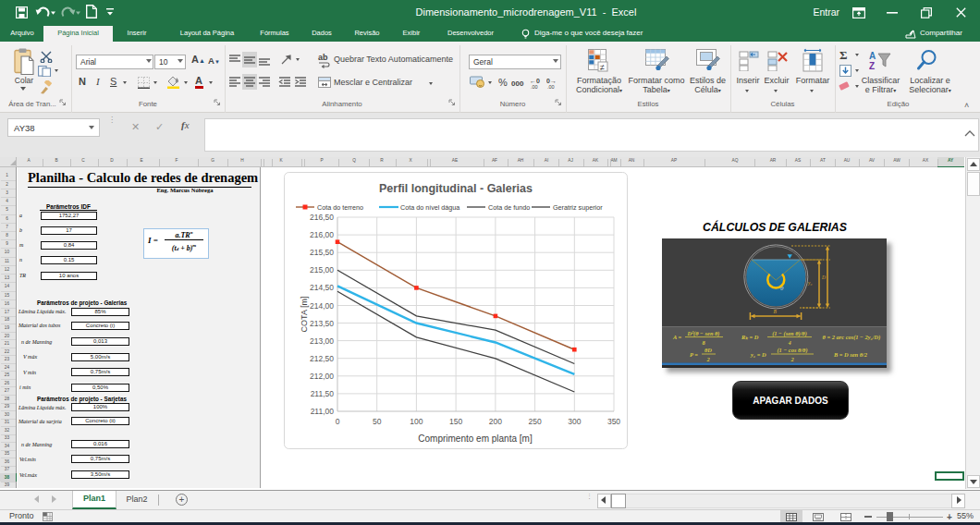  I want to click on svg-text: 211,00, so click(323, 411).